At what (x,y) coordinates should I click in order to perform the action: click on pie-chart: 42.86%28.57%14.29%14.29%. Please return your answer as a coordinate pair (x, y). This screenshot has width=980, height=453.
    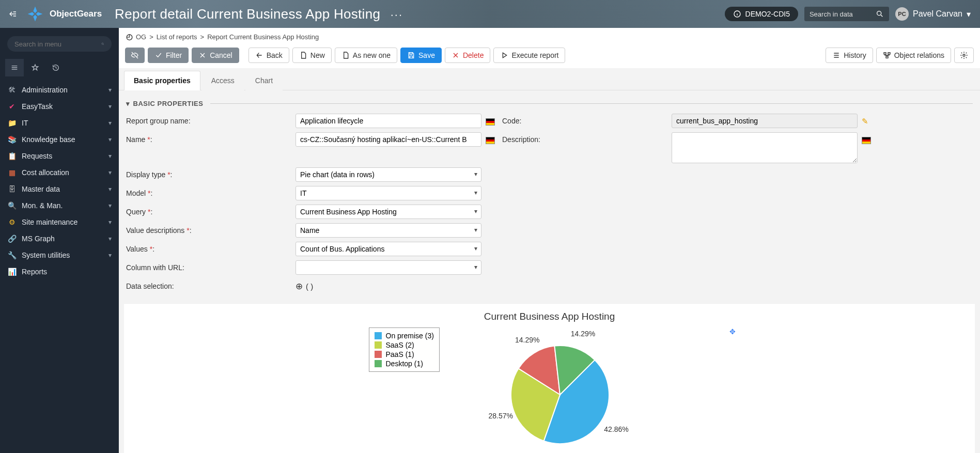
    Looking at the image, I should click on (606, 396).